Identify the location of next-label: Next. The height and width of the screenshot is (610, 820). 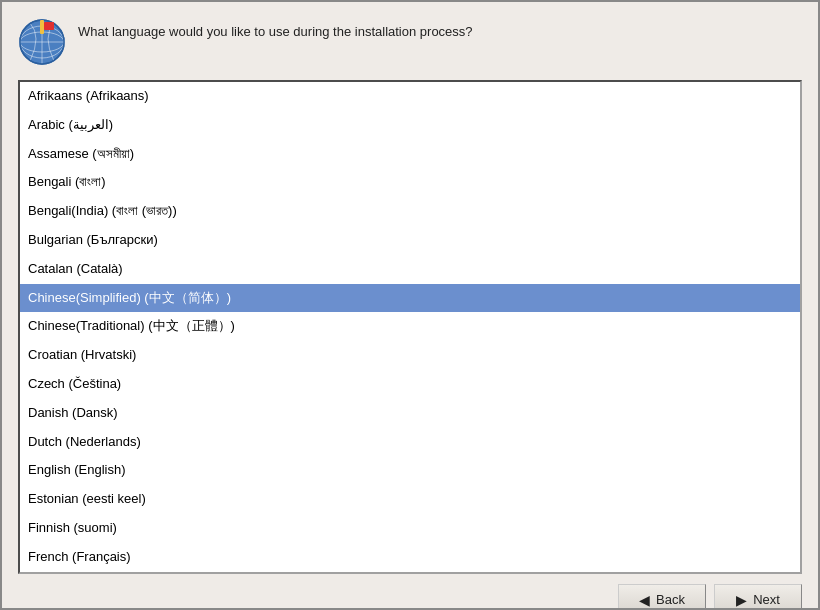
(766, 600).